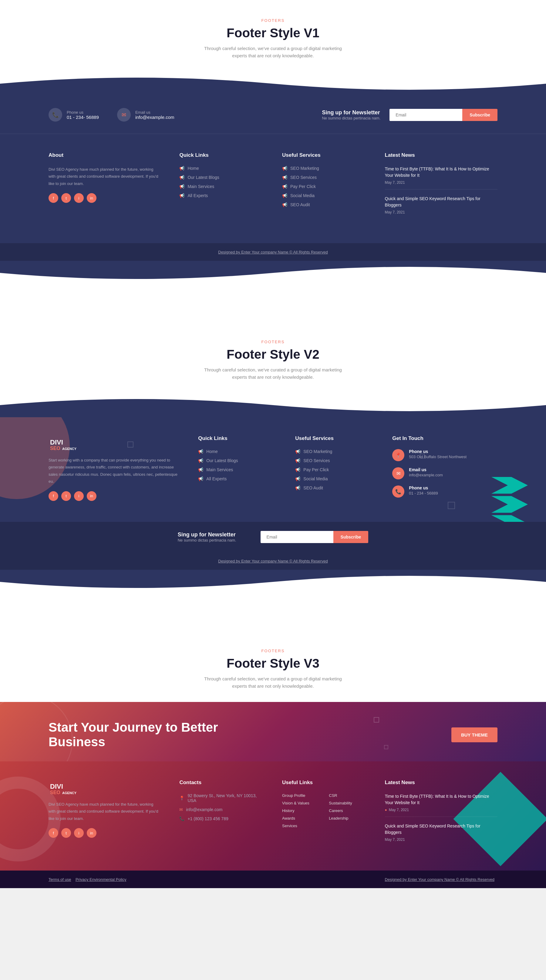 The image size is (546, 980). I want to click on email-value: info@example.com, so click(155, 117).